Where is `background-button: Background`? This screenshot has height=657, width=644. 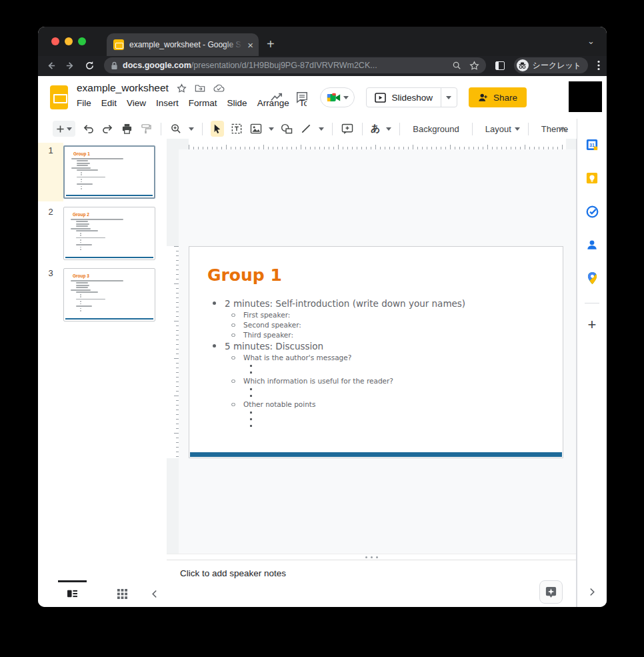 background-button: Background is located at coordinates (436, 129).